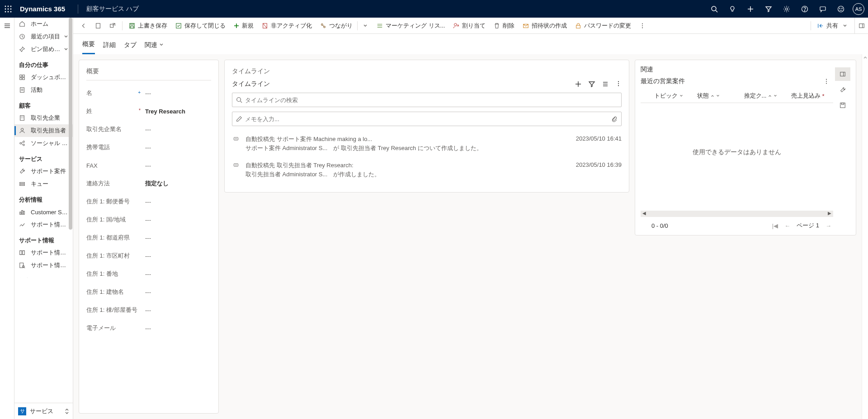 Image resolution: width=868 pixels, height=419 pixels. What do you see at coordinates (714, 9) in the screenshot?
I see `search-icon` at bounding box center [714, 9].